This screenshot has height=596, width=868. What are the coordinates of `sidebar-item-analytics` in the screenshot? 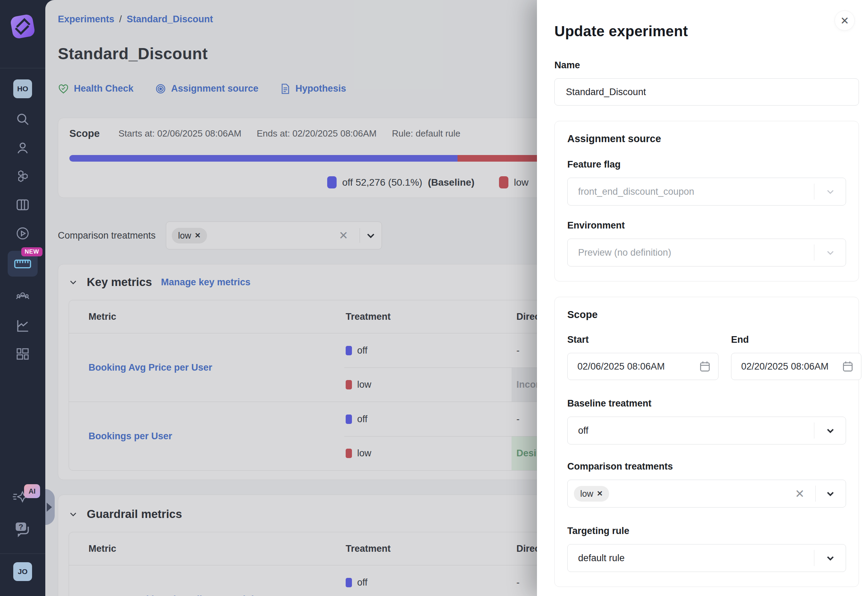 It's located at (22, 326).